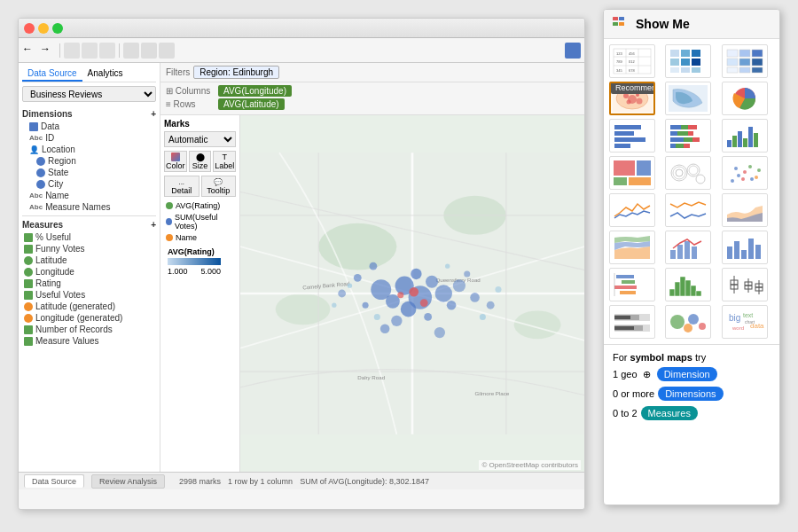 The height and width of the screenshot is (532, 798). Describe the element at coordinates (89, 248) in the screenshot. I see `measure-funny: Funny Votes` at that location.